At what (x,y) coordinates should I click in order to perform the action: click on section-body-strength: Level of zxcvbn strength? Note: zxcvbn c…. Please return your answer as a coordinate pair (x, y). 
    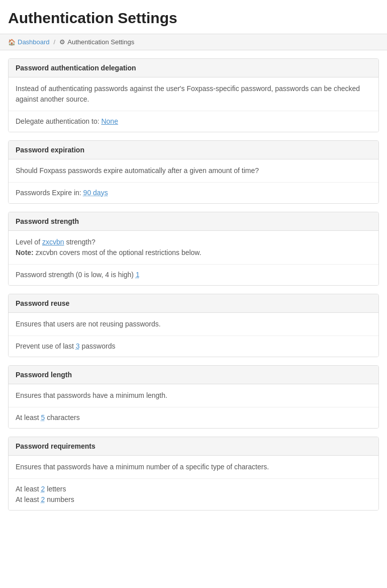
    Looking at the image, I should click on (194, 247).